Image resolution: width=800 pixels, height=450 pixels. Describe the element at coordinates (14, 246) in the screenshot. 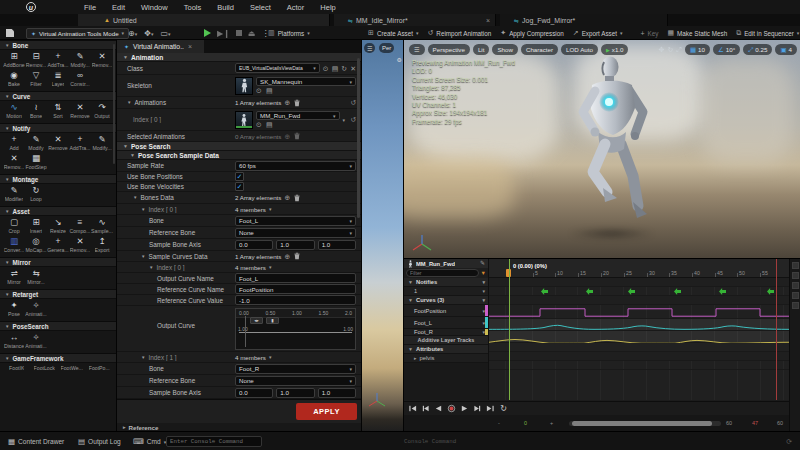

I see `tool-button: ▥ Conver...` at that location.